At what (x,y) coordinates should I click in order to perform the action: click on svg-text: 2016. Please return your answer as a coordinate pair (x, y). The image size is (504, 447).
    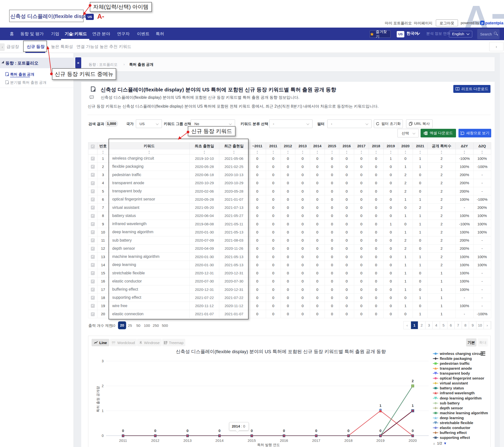
    Looking at the image, I should click on (284, 440).